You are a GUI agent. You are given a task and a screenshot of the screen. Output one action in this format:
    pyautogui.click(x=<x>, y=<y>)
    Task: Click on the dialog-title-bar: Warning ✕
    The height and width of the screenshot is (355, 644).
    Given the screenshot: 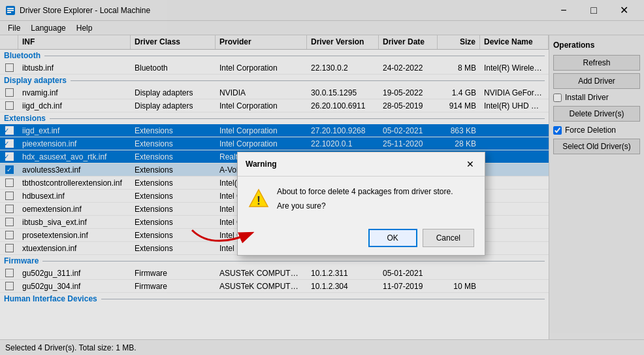 What is the action you would take?
    pyautogui.click(x=361, y=165)
    